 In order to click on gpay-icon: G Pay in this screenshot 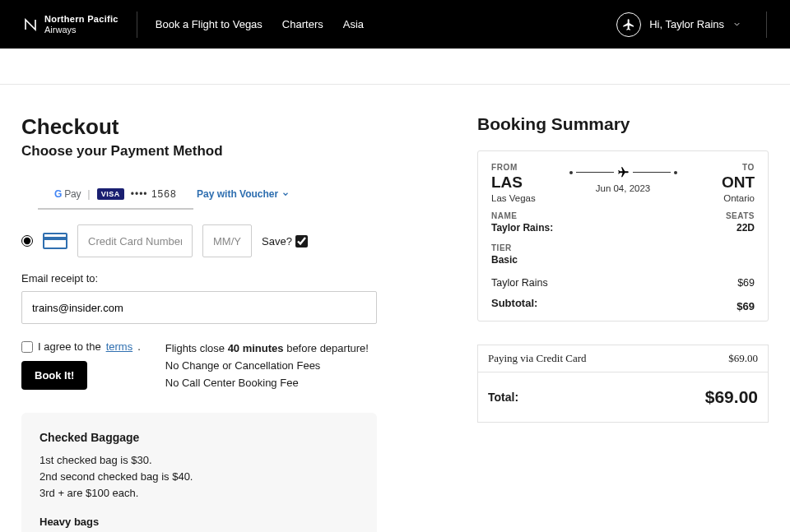, I will do `click(67, 194)`.